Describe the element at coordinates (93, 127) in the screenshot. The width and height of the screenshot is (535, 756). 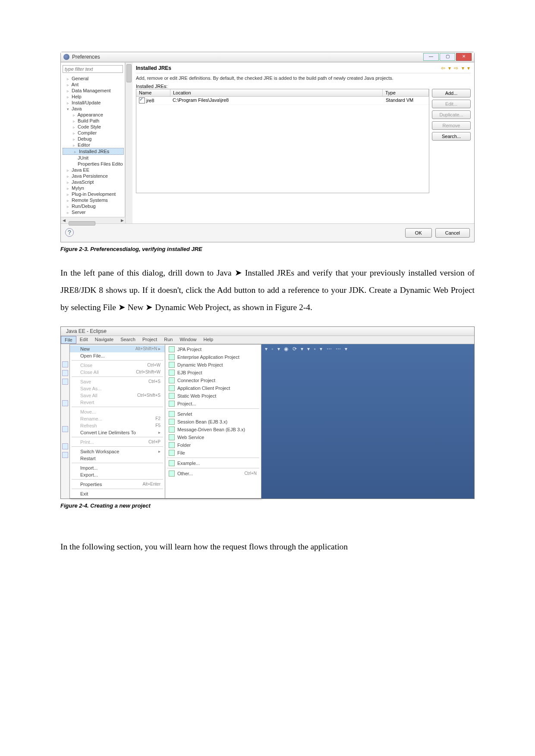
I see `tree-node: ▹ Code Style` at that location.